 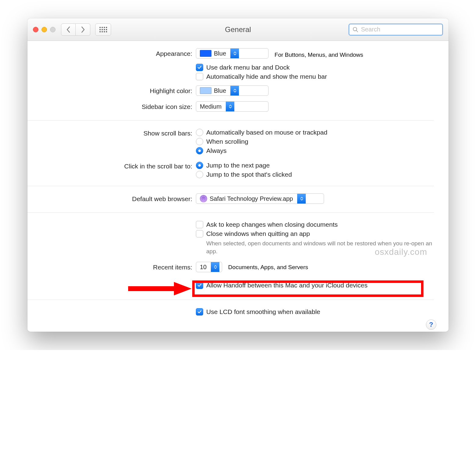 What do you see at coordinates (316, 77) in the screenshot?
I see `auto-hide-menu-checkbox: Automatically hide and show the menu bar` at bounding box center [316, 77].